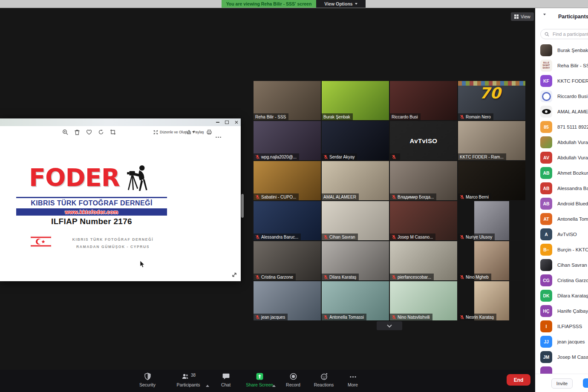  What do you see at coordinates (355, 181) in the screenshot?
I see `video-tile: AMAL ALAMEER` at bounding box center [355, 181].